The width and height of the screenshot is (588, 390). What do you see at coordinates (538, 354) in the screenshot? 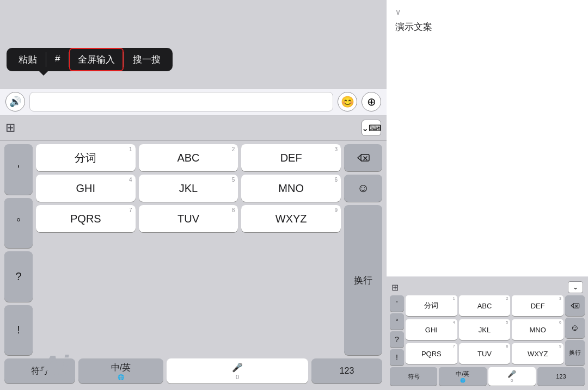
I see `mini-9-label: WXYZ` at bounding box center [538, 354].